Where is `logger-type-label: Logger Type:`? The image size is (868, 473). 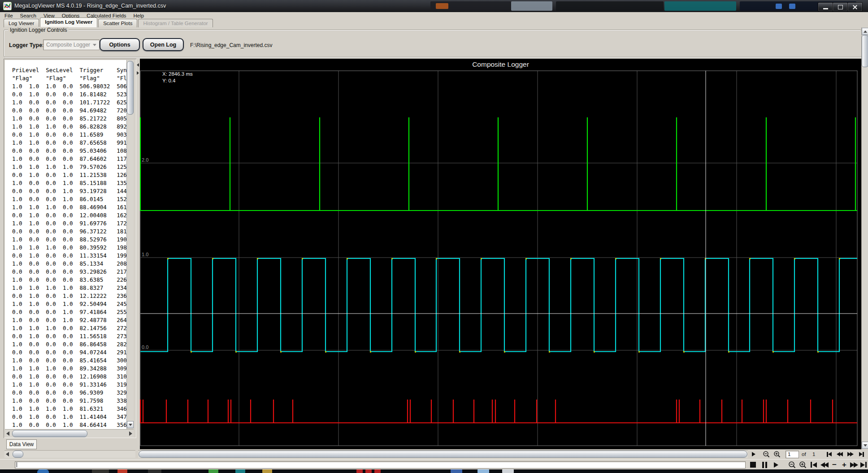
logger-type-label: Logger Type: is located at coordinates (26, 45).